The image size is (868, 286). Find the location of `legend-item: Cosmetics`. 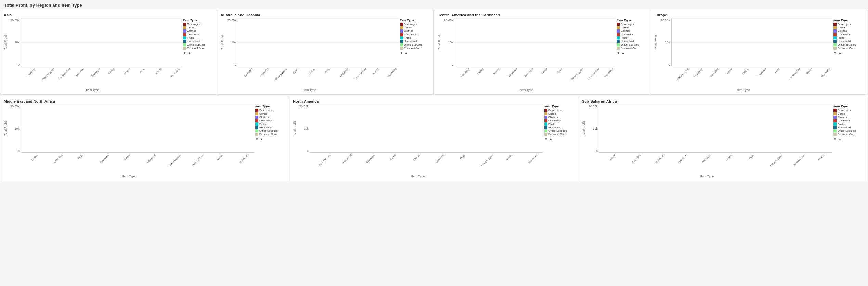

legend-item: Cosmetics is located at coordinates (849, 34).